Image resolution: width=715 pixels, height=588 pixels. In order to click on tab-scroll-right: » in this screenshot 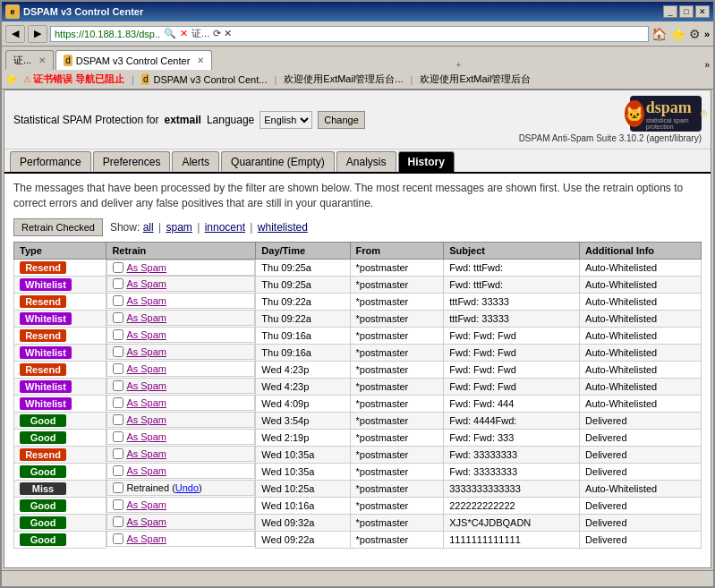, I will do `click(707, 64)`.